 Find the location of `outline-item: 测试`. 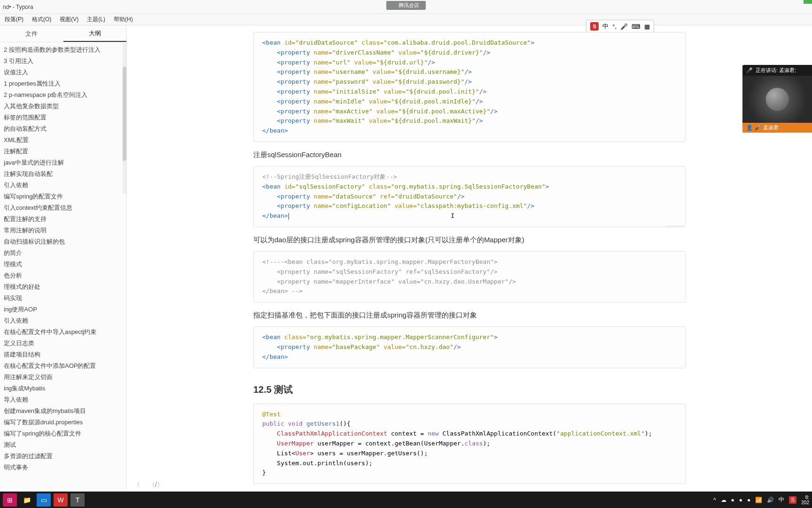

outline-item: 测试 is located at coordinates (63, 445).